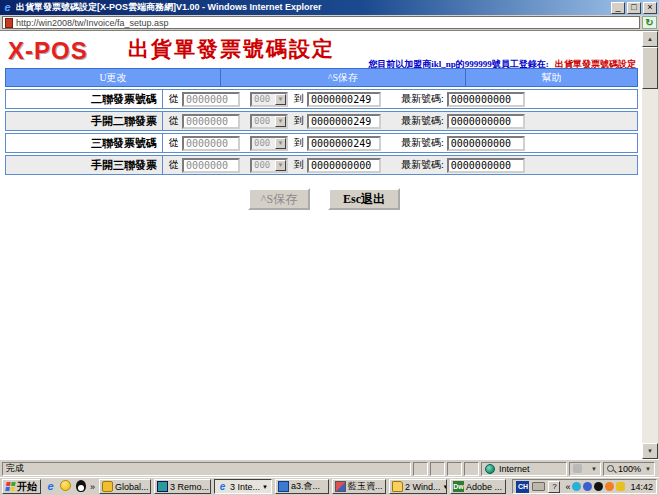 The image size is (659, 495). I want to click on start-button: 开始, so click(22, 486).